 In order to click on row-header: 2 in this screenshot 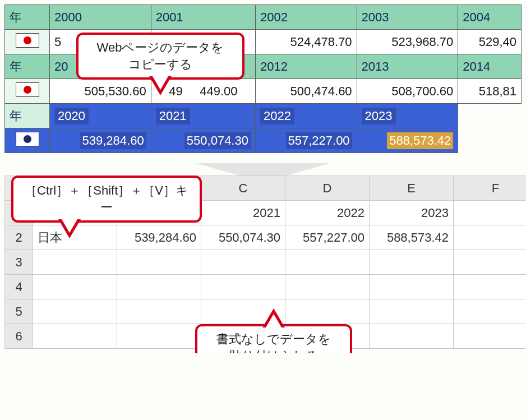, I will do `click(19, 238)`.